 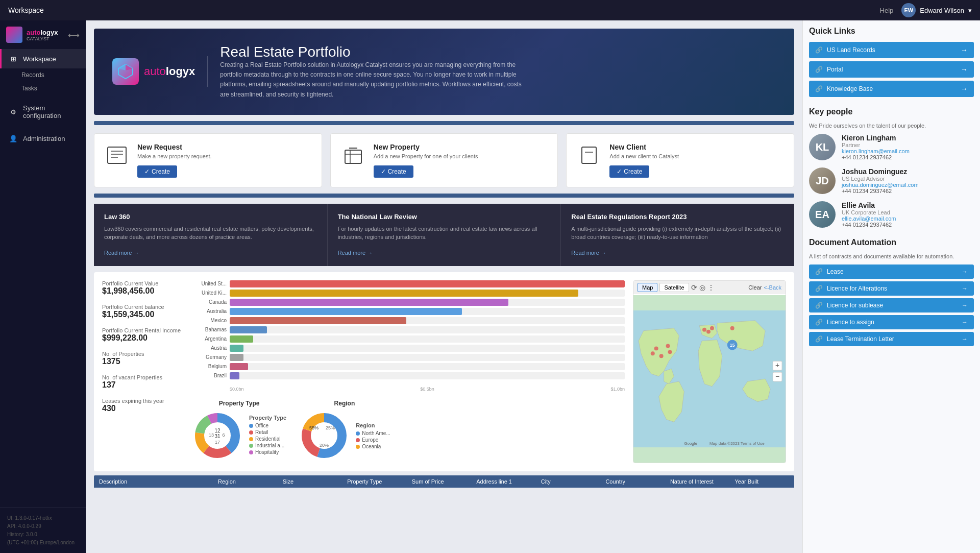 What do you see at coordinates (444, 217) in the screenshot?
I see `news-2-title: The National Law Review` at bounding box center [444, 217].